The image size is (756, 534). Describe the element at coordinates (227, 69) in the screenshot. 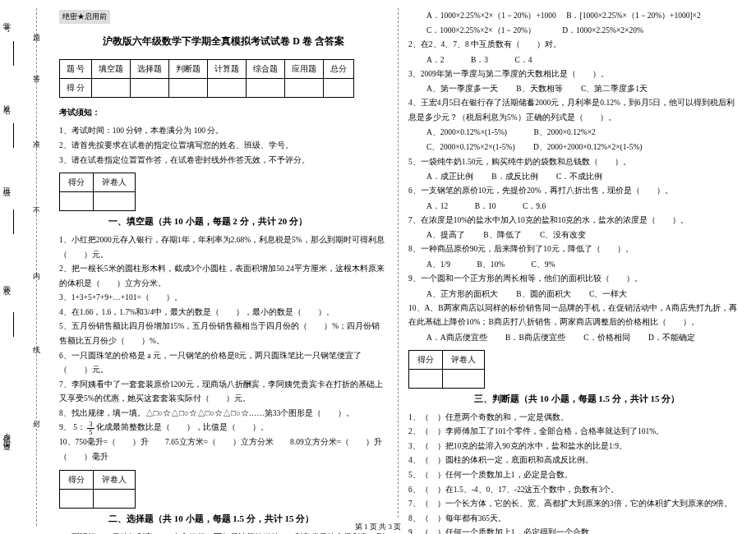

I see `score-h4: 计算题` at that location.